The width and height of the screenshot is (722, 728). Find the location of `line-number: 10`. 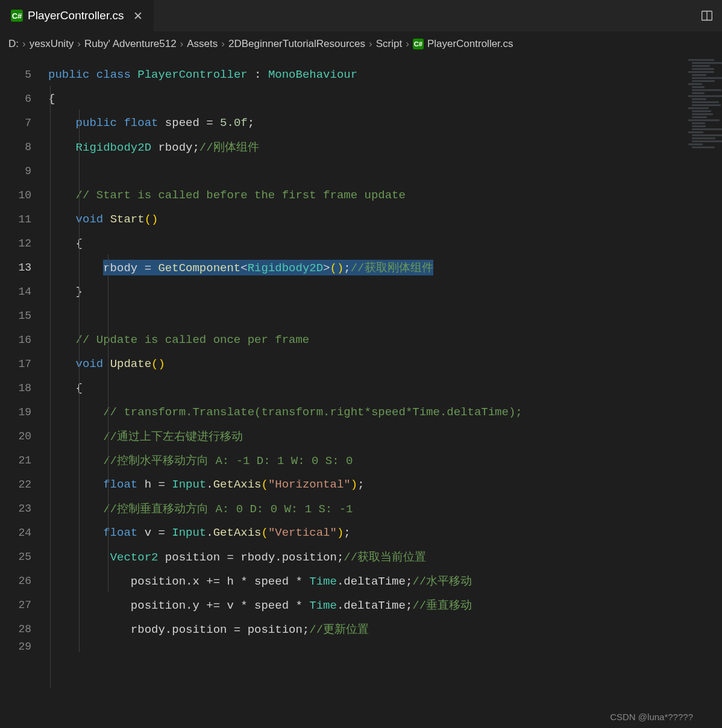

line-number: 10 is located at coordinates (24, 195).